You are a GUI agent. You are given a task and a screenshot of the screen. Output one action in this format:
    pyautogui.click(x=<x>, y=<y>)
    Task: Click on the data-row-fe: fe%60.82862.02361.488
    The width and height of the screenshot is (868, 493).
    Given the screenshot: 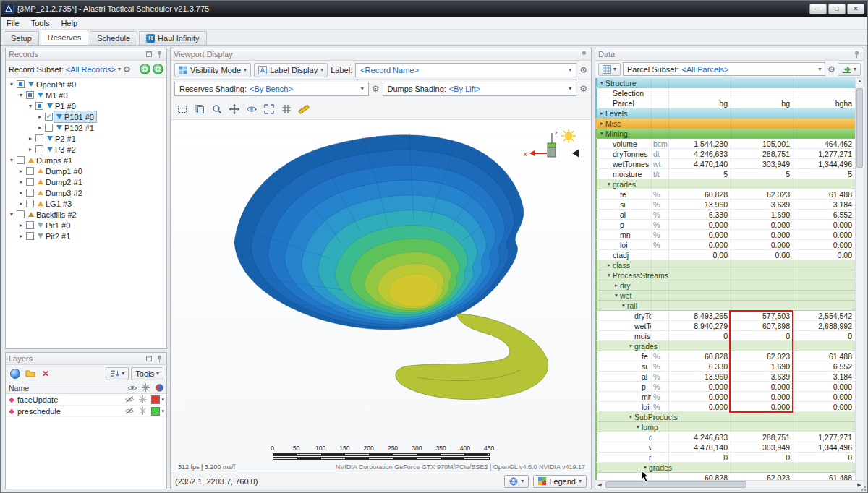 What is the action you would take?
    pyautogui.click(x=725, y=194)
    